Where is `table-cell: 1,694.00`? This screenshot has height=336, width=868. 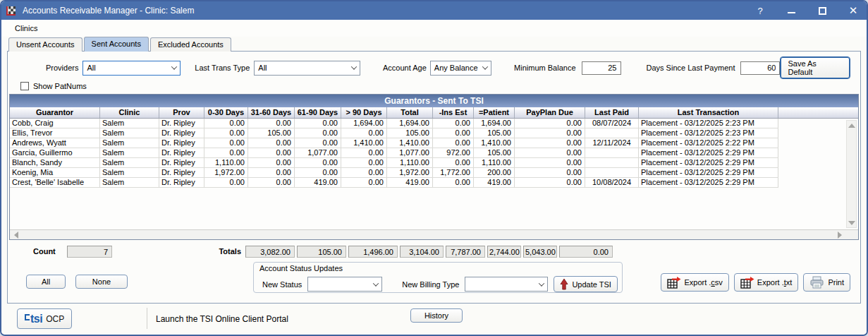
table-cell: 1,694.00 is located at coordinates (494, 123).